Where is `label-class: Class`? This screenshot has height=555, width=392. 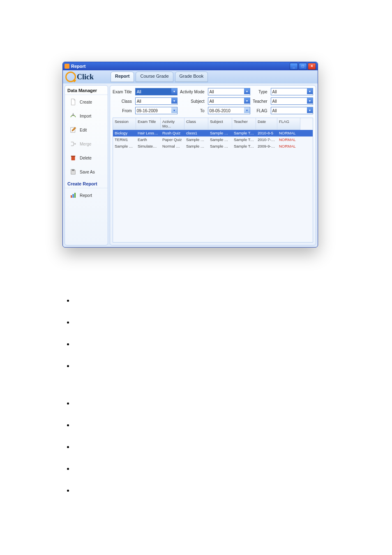
label-class: Class is located at coordinates (122, 101).